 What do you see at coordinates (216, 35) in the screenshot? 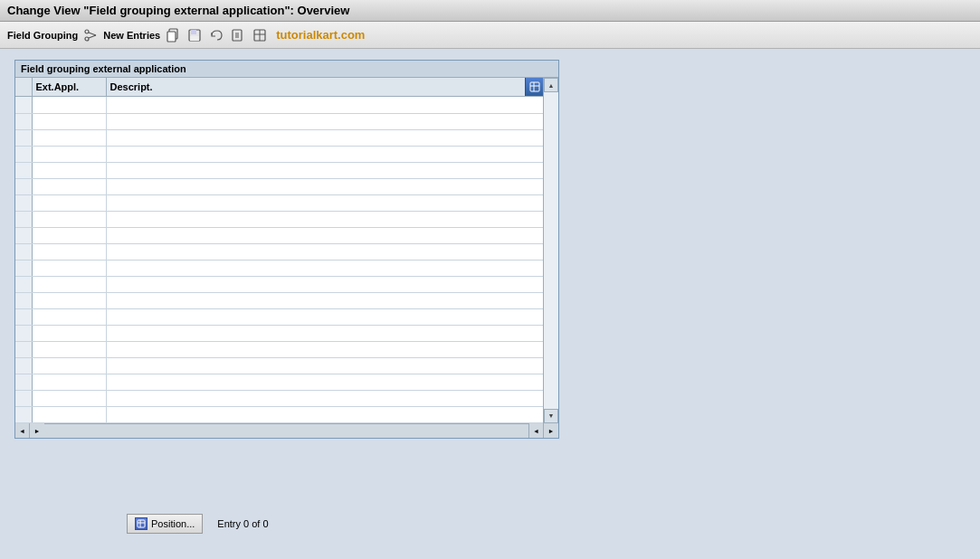
I see `undo-icon` at bounding box center [216, 35].